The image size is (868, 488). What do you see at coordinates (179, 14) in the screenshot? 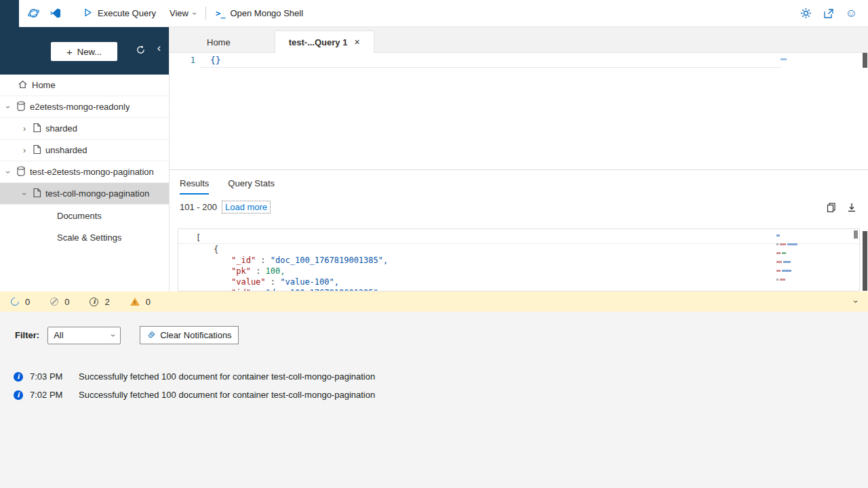
I see `view-label: View` at bounding box center [179, 14].